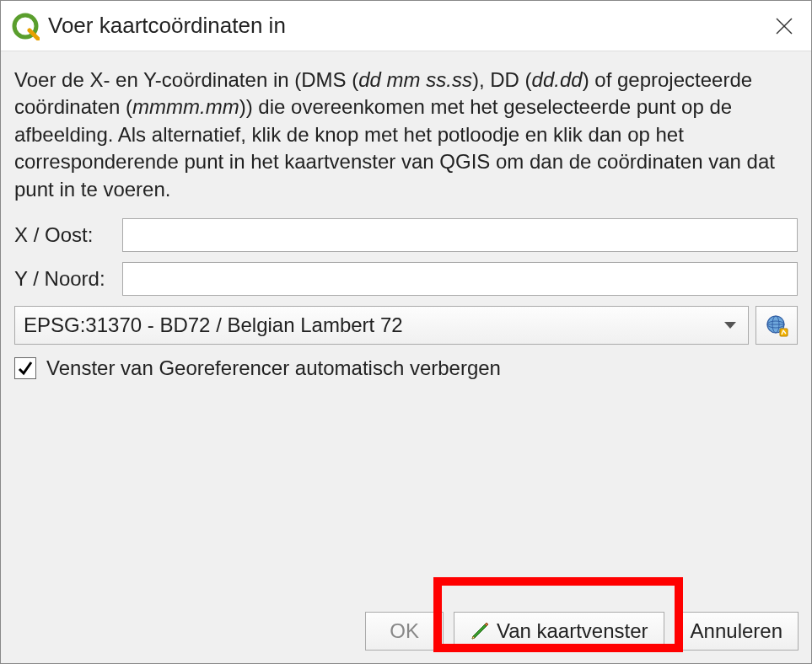 The image size is (812, 664). I want to click on format-projected: mmmm.mm, so click(186, 106).